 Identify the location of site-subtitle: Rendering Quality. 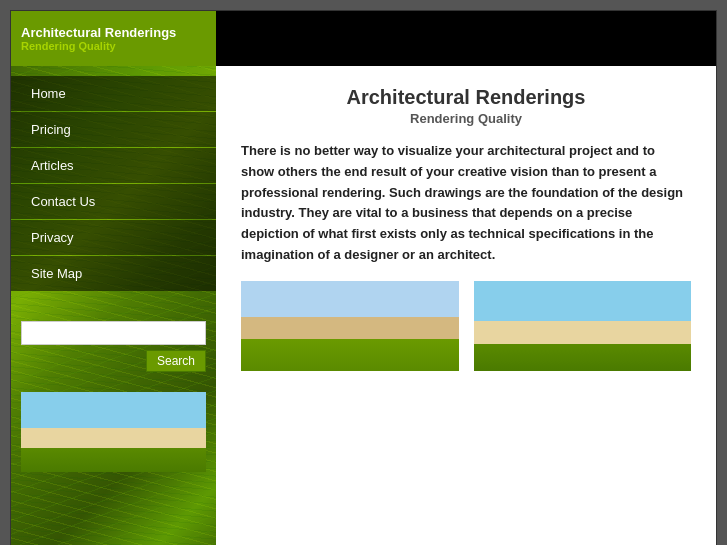
(114, 46).